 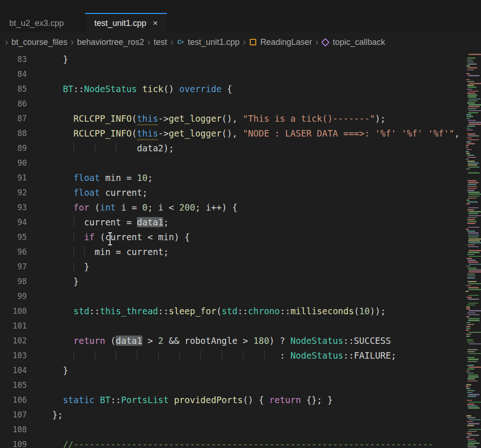 I want to click on line-number: 86, so click(x=14, y=104).